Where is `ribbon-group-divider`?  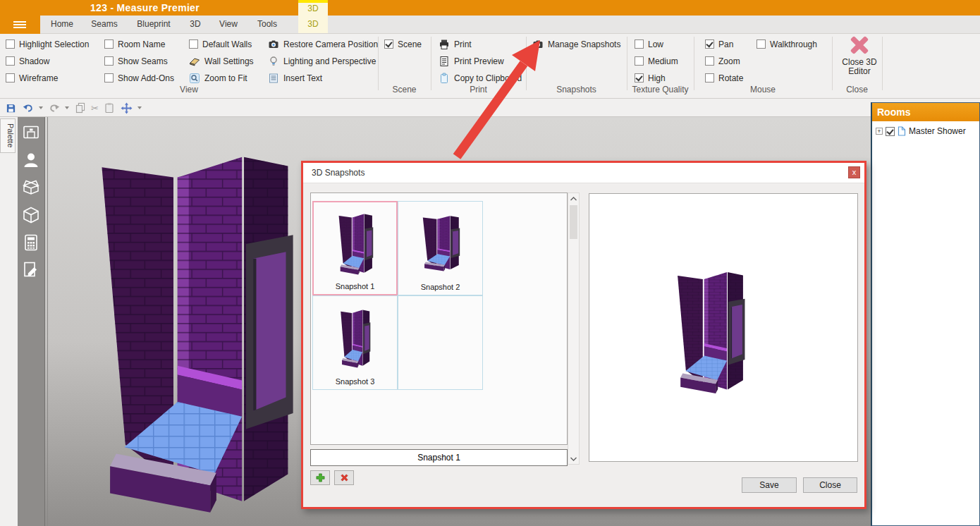 ribbon-group-divider is located at coordinates (431, 63).